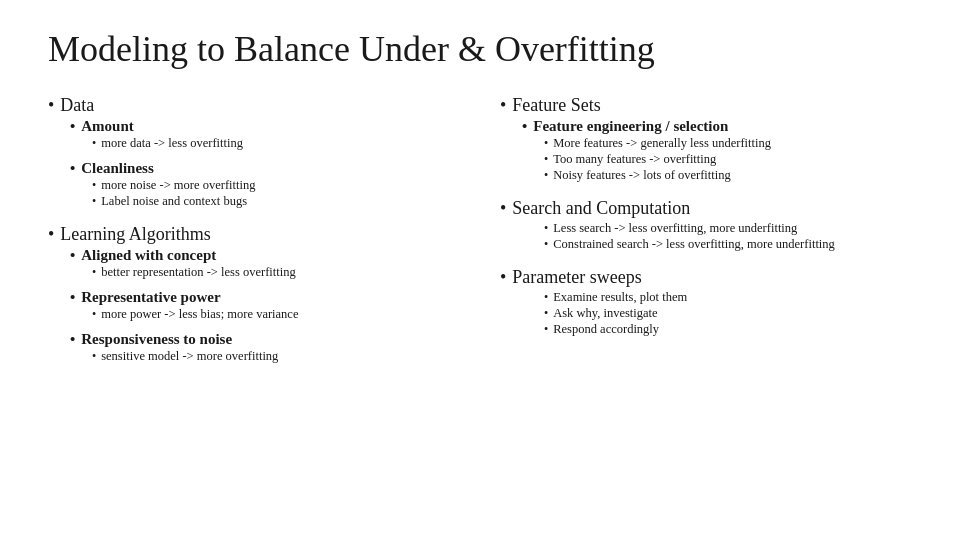  Describe the element at coordinates (717, 126) in the screenshot. I see `subsection-feature-engineering: Feature engineering / selection` at that location.